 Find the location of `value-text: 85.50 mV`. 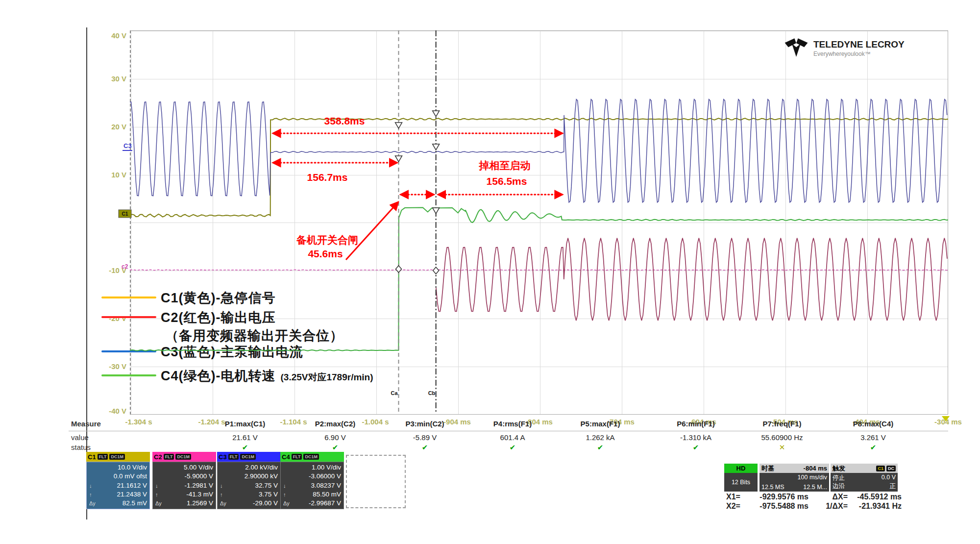

value-text: 85.50 mV is located at coordinates (327, 495).